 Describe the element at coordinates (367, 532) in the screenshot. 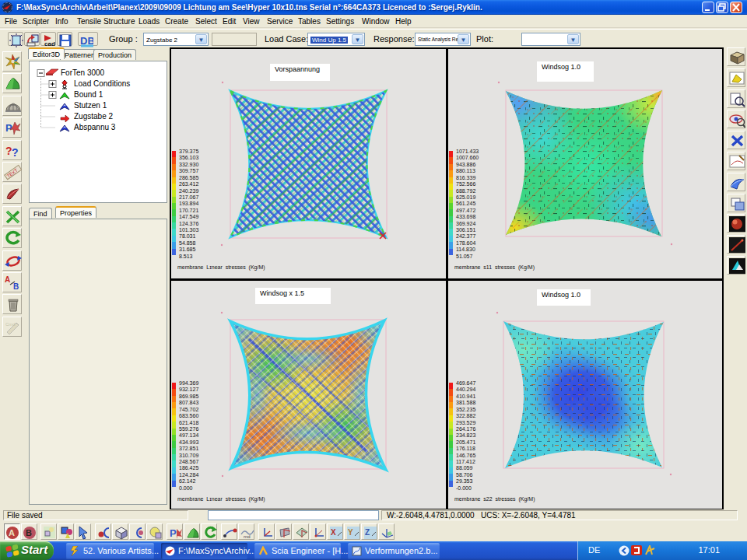

I see `svg-text: Z` at that location.